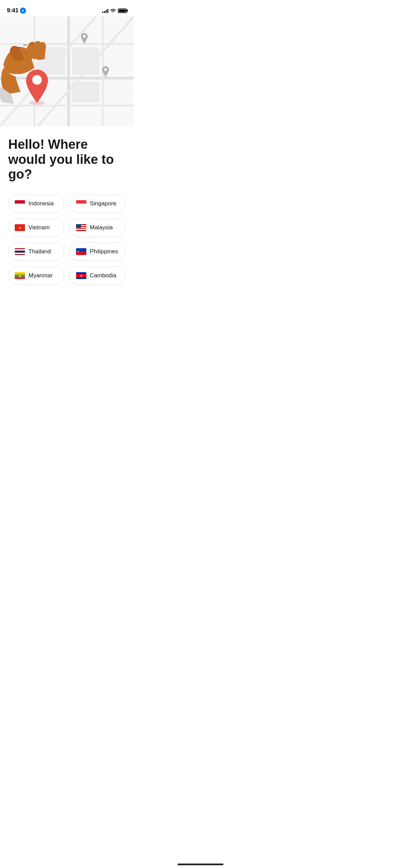  What do you see at coordinates (23, 11) in the screenshot?
I see `location-icon` at bounding box center [23, 11].